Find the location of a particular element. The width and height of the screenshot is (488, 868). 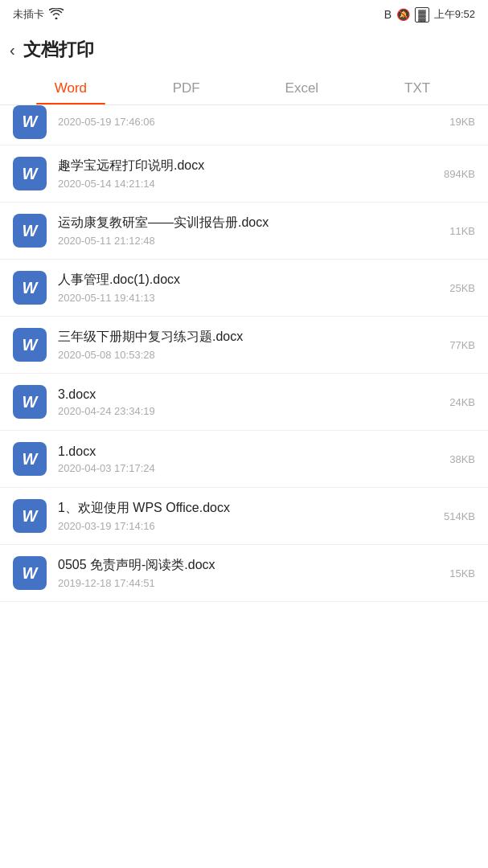

file-date-0: 2020-05-14 14:21:14 is located at coordinates (247, 183).